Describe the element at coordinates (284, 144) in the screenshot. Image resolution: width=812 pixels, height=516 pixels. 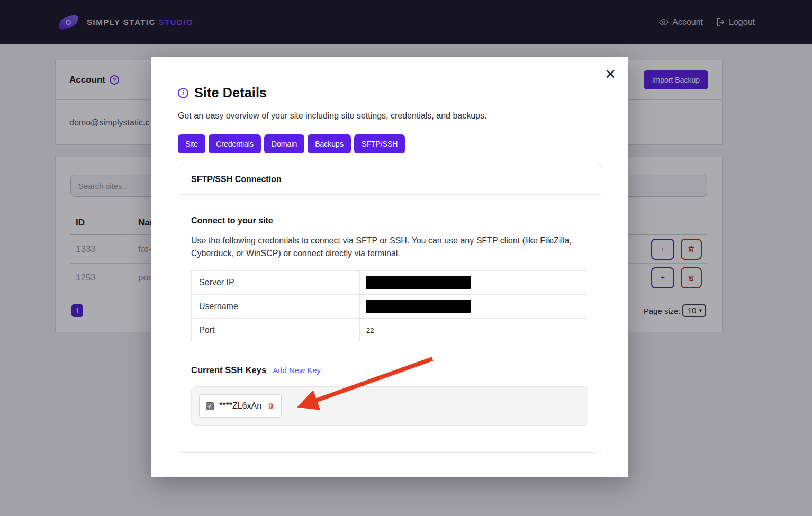
I see `tab-domain: Domain` at that location.